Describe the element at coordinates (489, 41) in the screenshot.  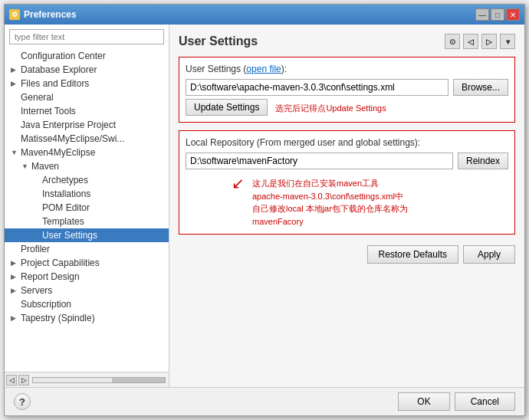
I see `nav-forward-button: ▷` at that location.